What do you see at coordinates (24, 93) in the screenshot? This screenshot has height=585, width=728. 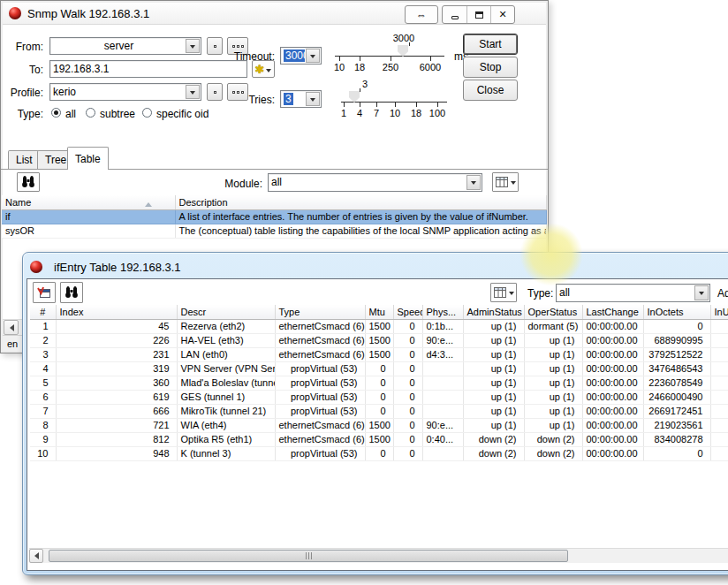 I see `profile-label: Profile:` at bounding box center [24, 93].